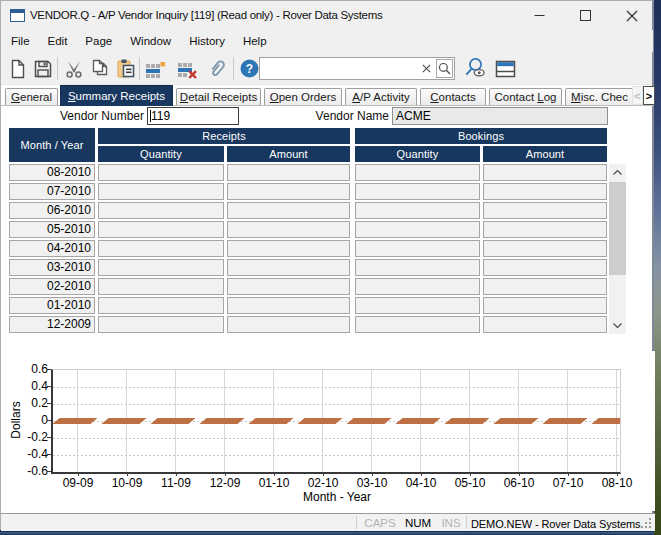 Image resolution: width=661 pixels, height=535 pixels. What do you see at coordinates (540, 16) in the screenshot?
I see `minimize-icon` at bounding box center [540, 16].